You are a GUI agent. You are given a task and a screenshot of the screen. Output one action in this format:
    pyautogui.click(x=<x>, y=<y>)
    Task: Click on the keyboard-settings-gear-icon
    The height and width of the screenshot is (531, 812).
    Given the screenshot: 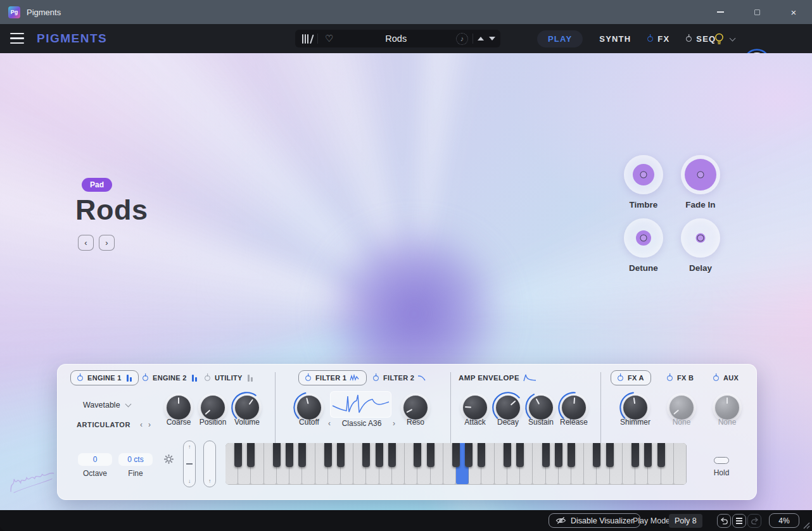 What is the action you would take?
    pyautogui.click(x=168, y=461)
    